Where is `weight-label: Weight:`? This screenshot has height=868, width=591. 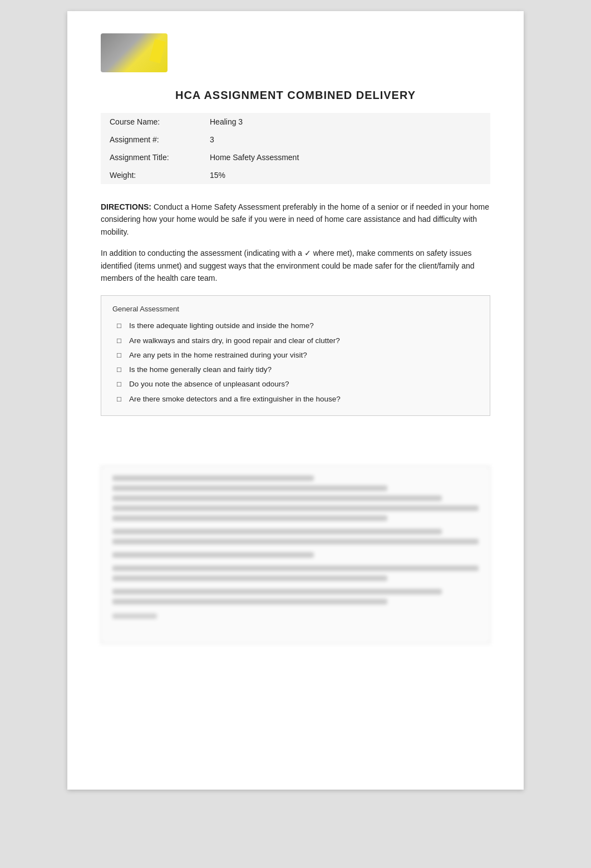 weight-label: Weight: is located at coordinates (151, 175).